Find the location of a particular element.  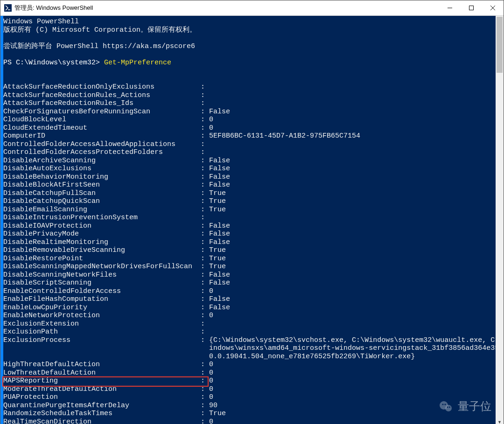

output-row: DisableScanningNetworkFiles : False is located at coordinates (249, 275).